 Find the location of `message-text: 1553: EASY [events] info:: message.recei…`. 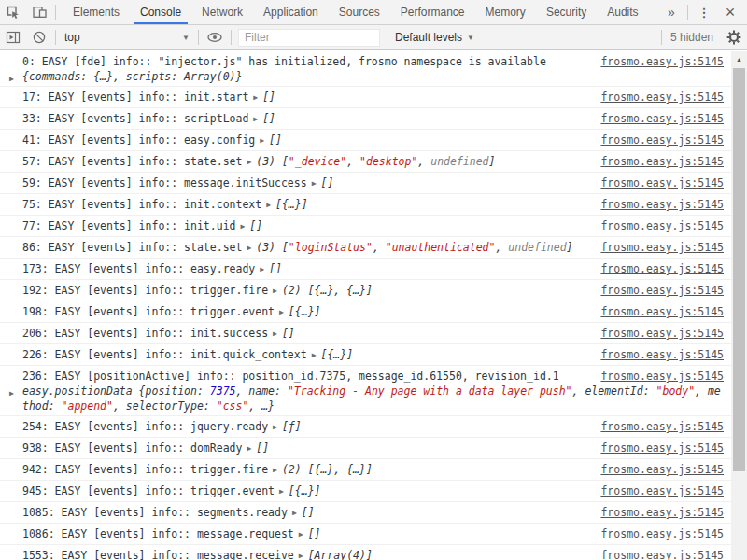

message-text: 1553: EASY [events] info:: message.recei… is located at coordinates (159, 554).